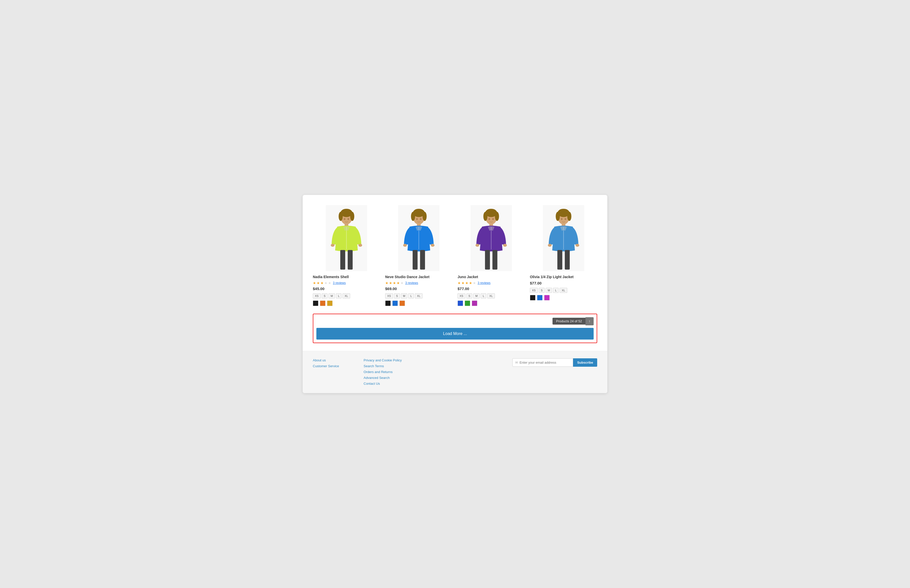  What do you see at coordinates (421, 366) in the screenshot?
I see `footer-link-search-terms: Search Terms` at bounding box center [421, 366].